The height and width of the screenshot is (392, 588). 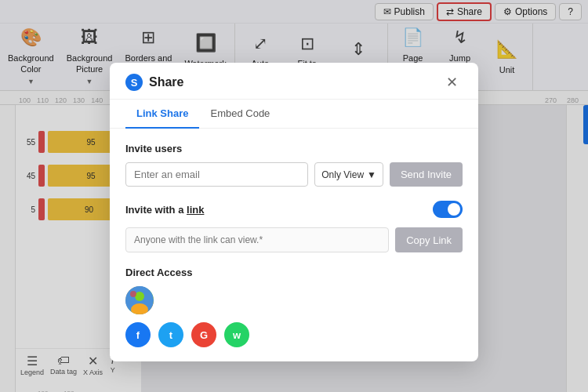 I want to click on social-share-row: f t G w, so click(x=294, y=335).